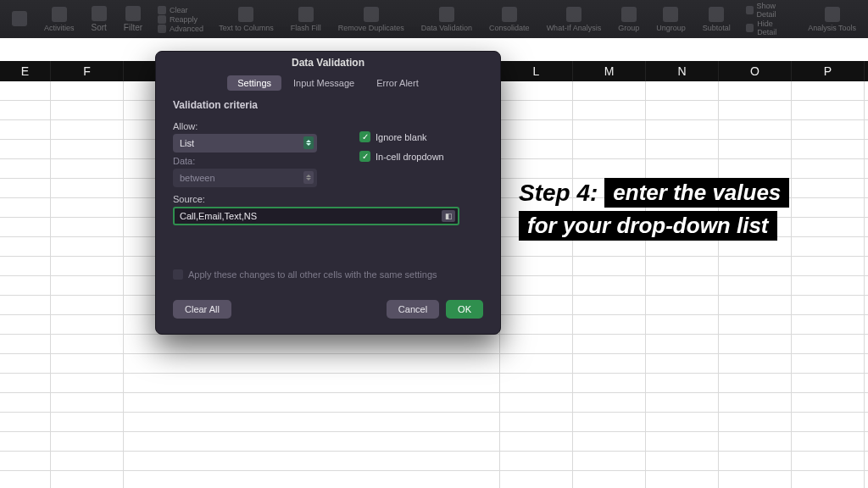  What do you see at coordinates (654, 209) in the screenshot?
I see `tutorial-callout: Step 4: enter the values for your drop-d…` at bounding box center [654, 209].